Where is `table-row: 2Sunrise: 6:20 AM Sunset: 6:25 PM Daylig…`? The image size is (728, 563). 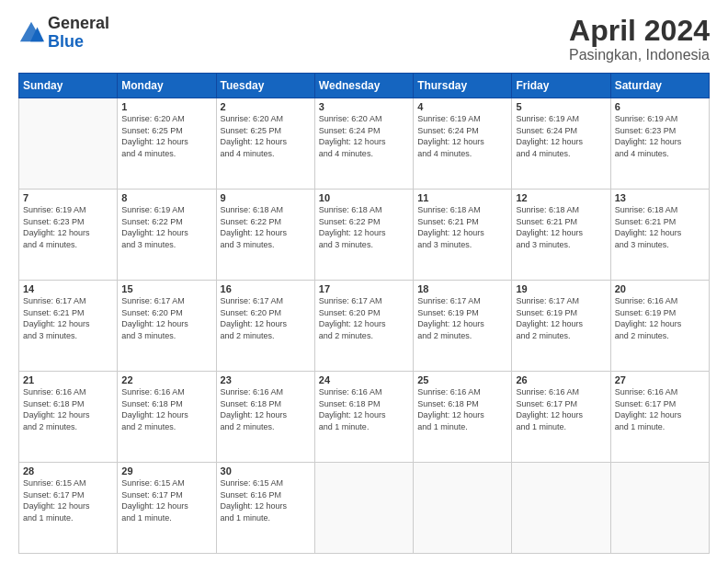
table-row: 2Sunrise: 6:20 AM Sunset: 6:25 PM Daylig… is located at coordinates (265, 144).